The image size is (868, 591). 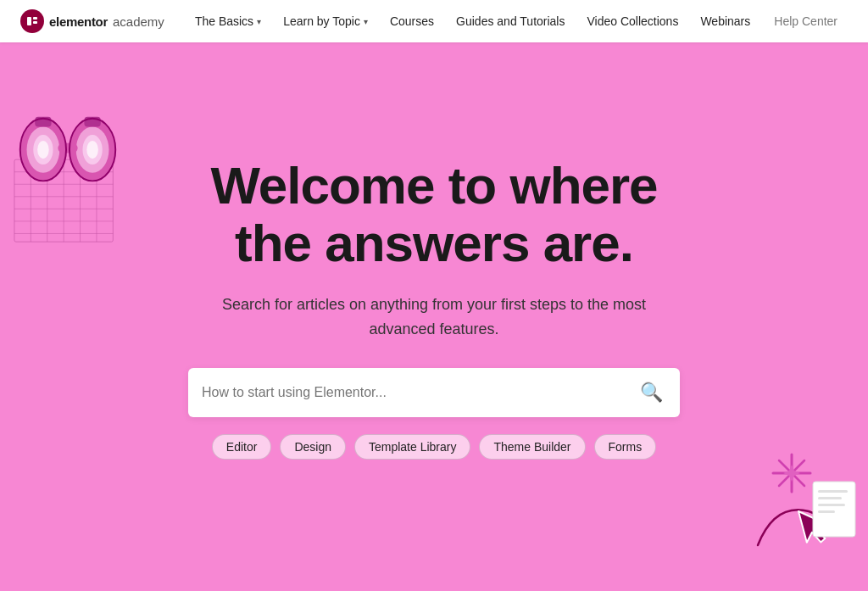 I want to click on nav-label-courses: Courses, so click(x=412, y=21).